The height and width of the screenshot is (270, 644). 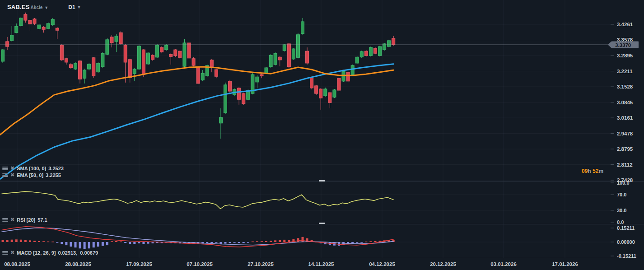 What do you see at coordinates (26, 220) in the screenshot?
I see `rsi-label: RSI [20]` at bounding box center [26, 220].